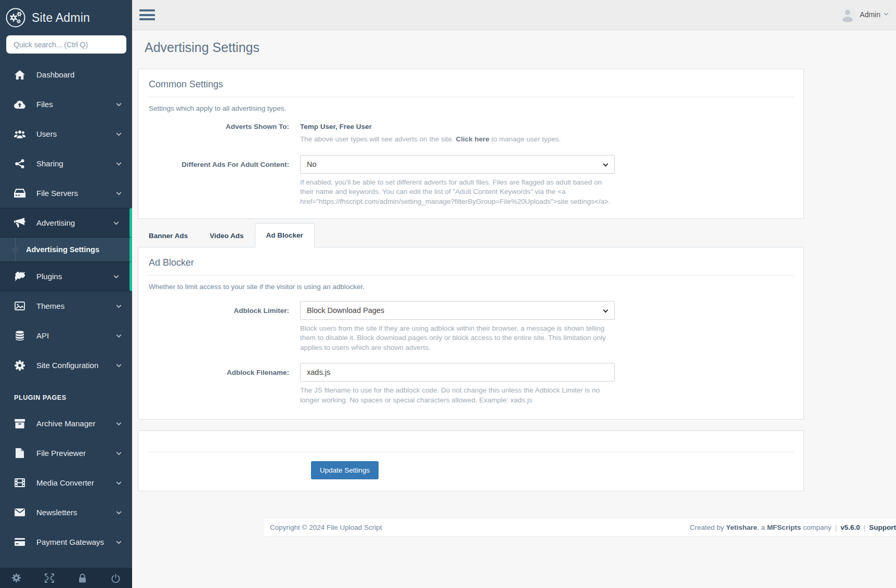  I want to click on mfscripts-link: MFScripts, so click(784, 527).